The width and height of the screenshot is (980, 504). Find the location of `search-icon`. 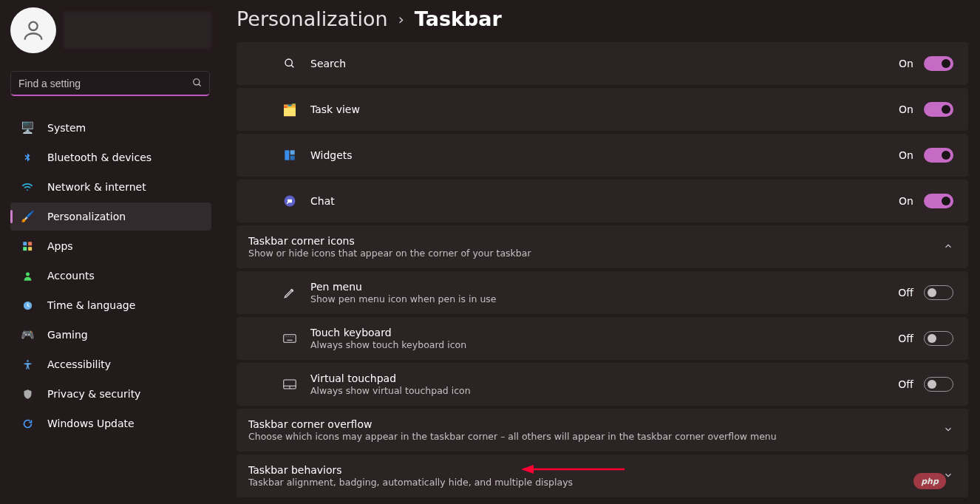

search-icon is located at coordinates (290, 64).